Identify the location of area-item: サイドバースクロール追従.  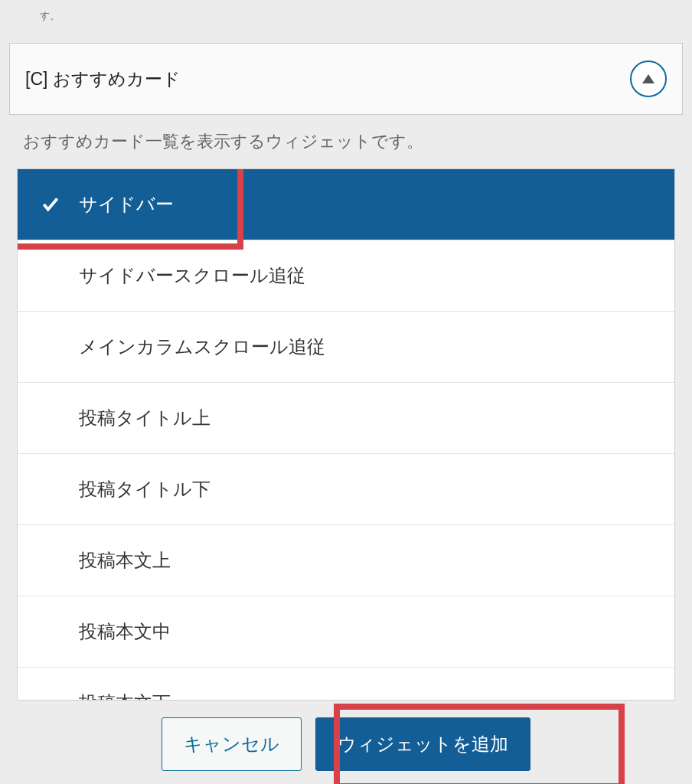
(346, 276).